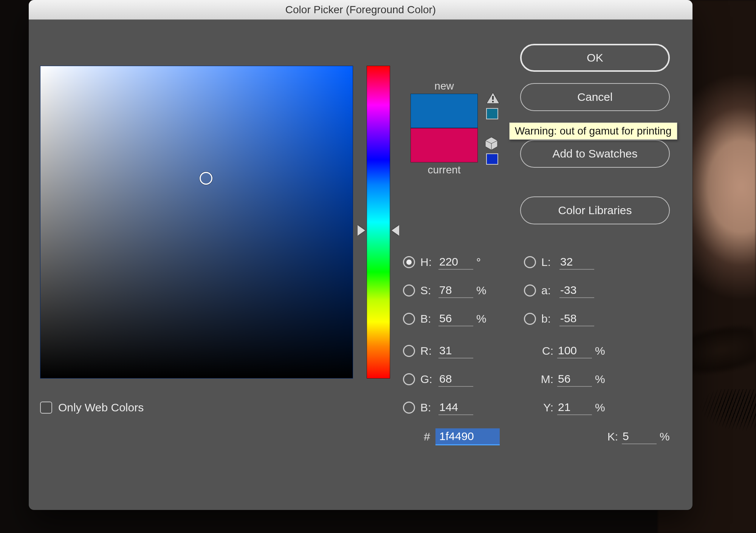  Describe the element at coordinates (378, 222) in the screenshot. I see `hue-slider` at that location.